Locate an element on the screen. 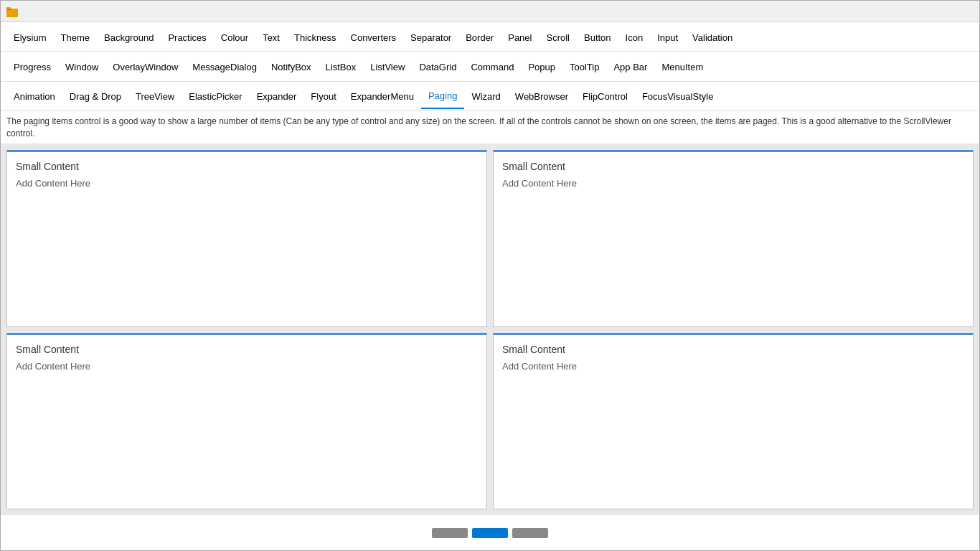 This screenshot has height=551, width=980. nav-item-notifybox: NotifyBox is located at coordinates (291, 67).